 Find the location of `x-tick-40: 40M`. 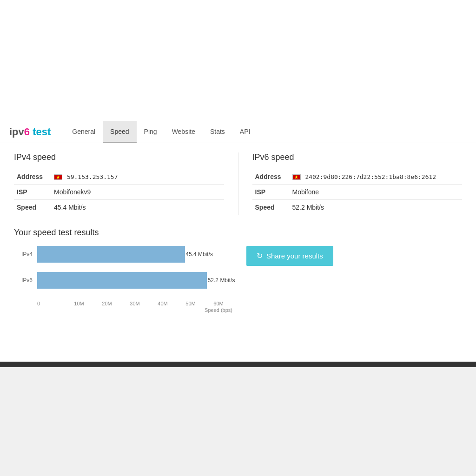

x-tick-40: 40M is located at coordinates (163, 304).